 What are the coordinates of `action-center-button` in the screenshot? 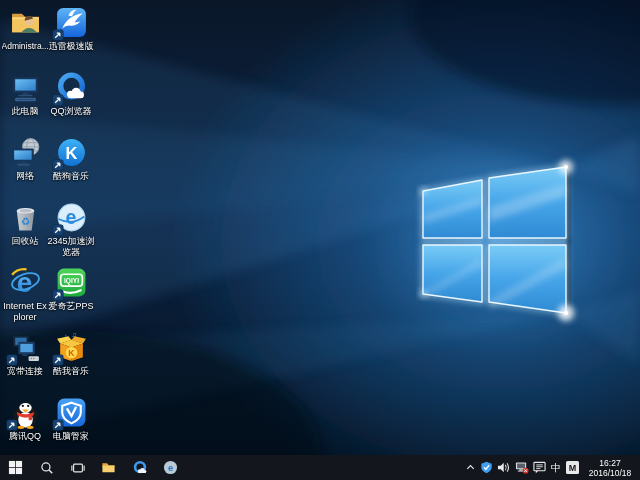 It's located at (540, 468).